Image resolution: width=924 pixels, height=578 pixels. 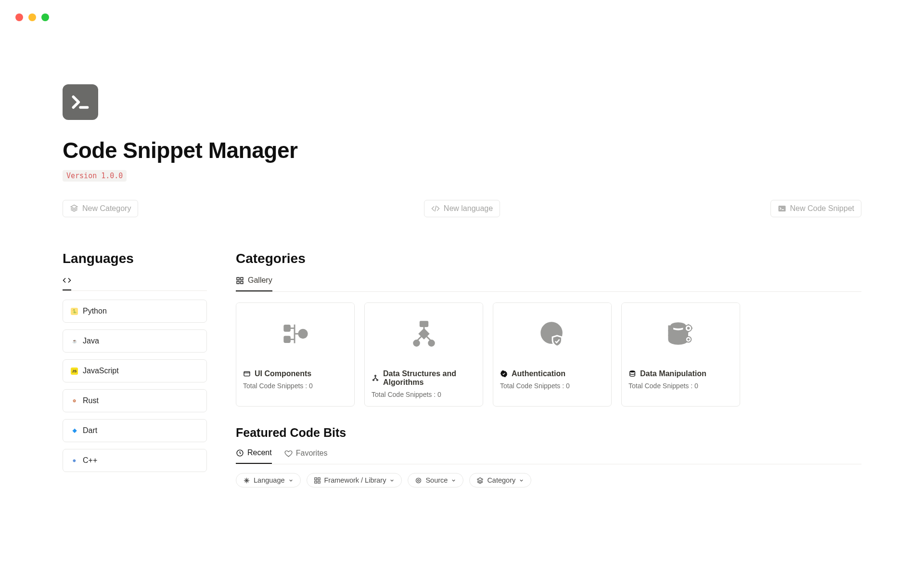 I want to click on data-manipulation-image, so click(x=680, y=334).